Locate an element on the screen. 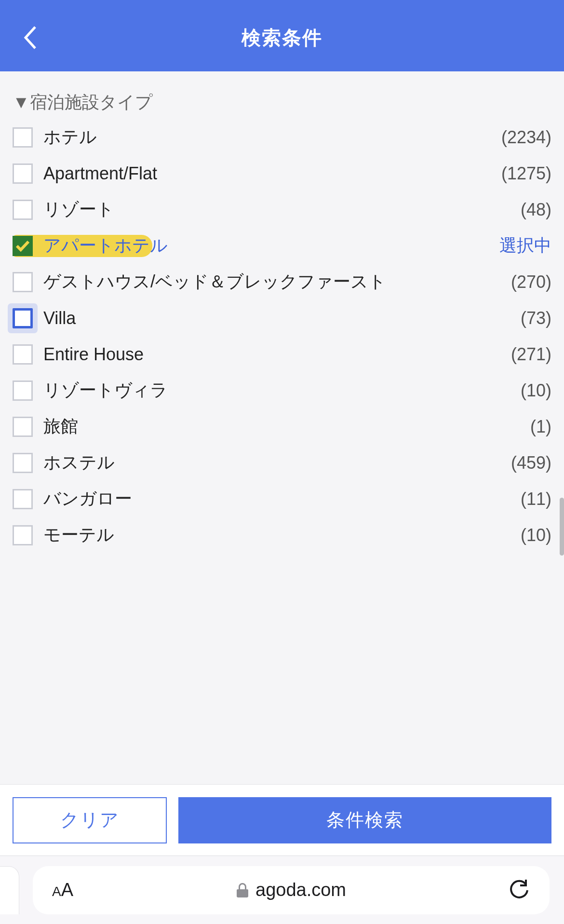  header: 検索条件 is located at coordinates (282, 38).